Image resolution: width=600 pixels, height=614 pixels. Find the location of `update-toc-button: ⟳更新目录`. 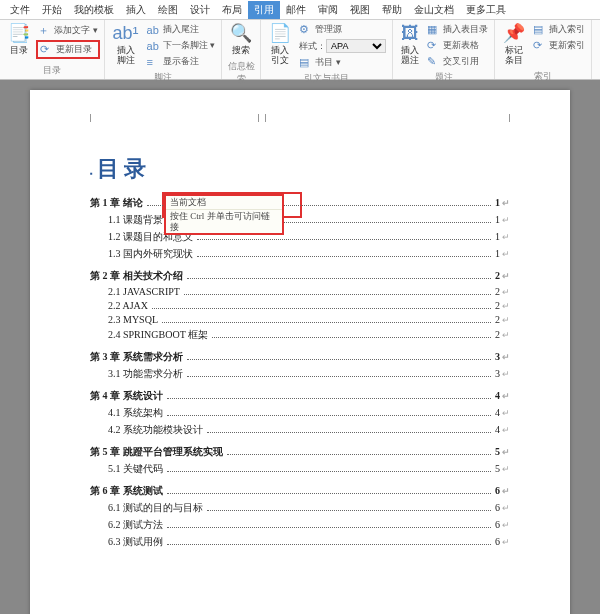

update-toc-button: ⟳更新目录 is located at coordinates (68, 50).